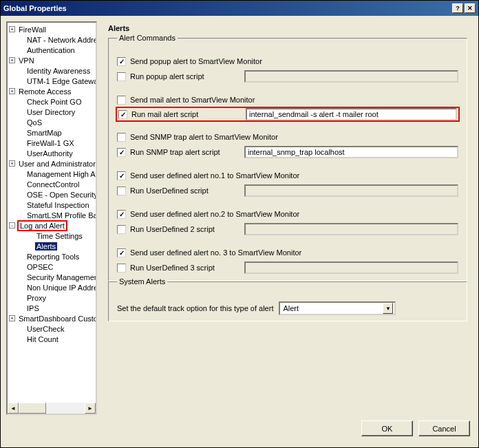  Describe the element at coordinates (61, 215) in the screenshot. I see `tree-label: SmartLSM Profile Base` at that location.